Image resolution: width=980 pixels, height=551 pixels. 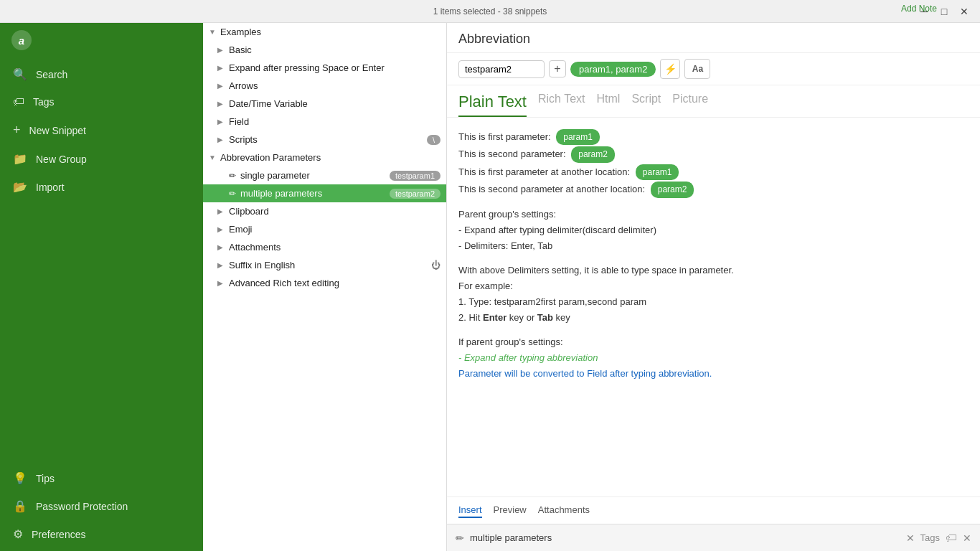 What do you see at coordinates (951, 538) in the screenshot?
I see `tag-icon: 🏷` at bounding box center [951, 538].